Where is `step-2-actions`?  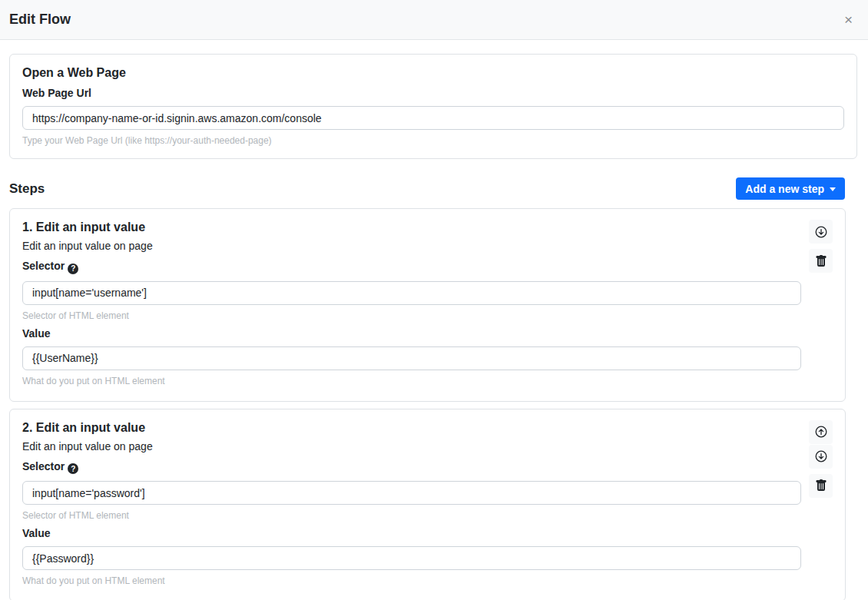 step-2-actions is located at coordinates (820, 459).